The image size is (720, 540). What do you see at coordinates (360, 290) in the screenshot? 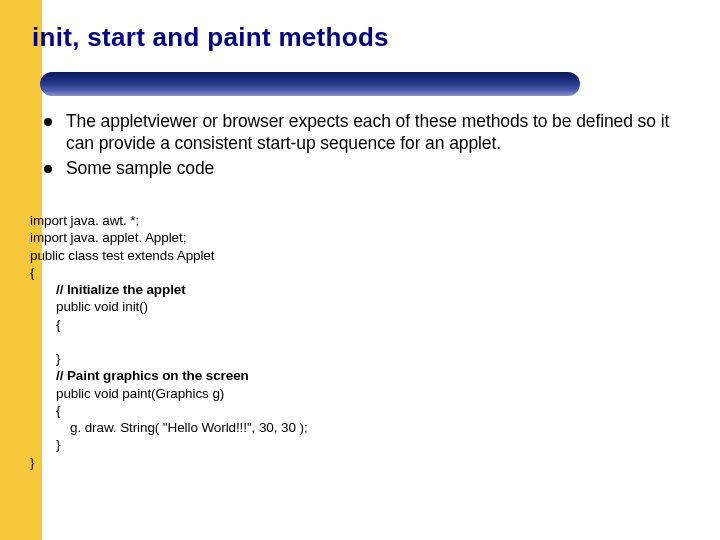
I see `code-line: // Initialize the applet` at bounding box center [360, 290].